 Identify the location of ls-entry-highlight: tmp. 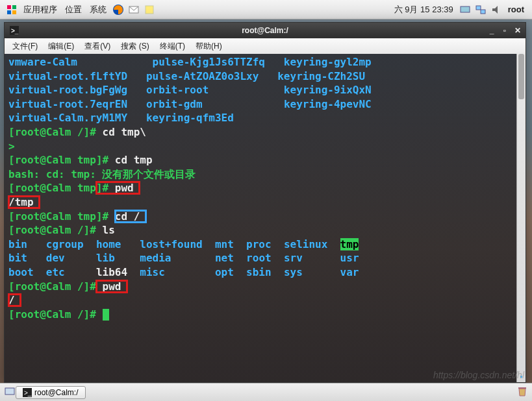
(349, 244).